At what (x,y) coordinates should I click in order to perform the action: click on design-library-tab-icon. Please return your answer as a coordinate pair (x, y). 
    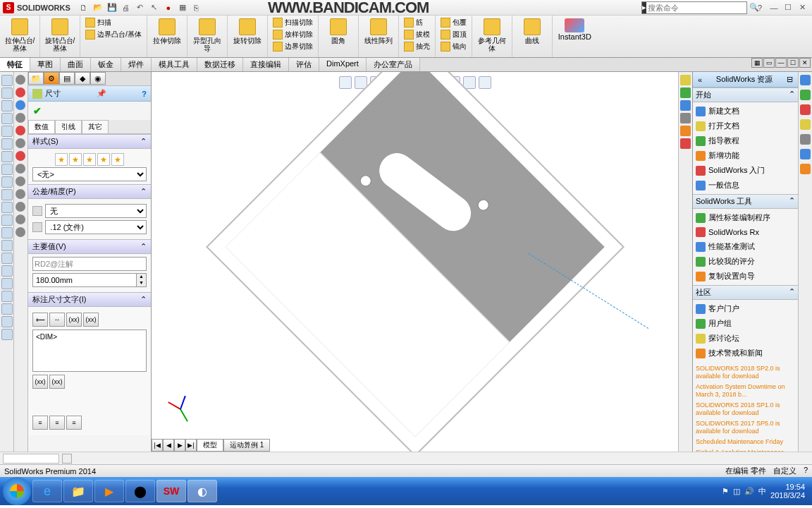
    Looking at the image, I should click on (685, 93).